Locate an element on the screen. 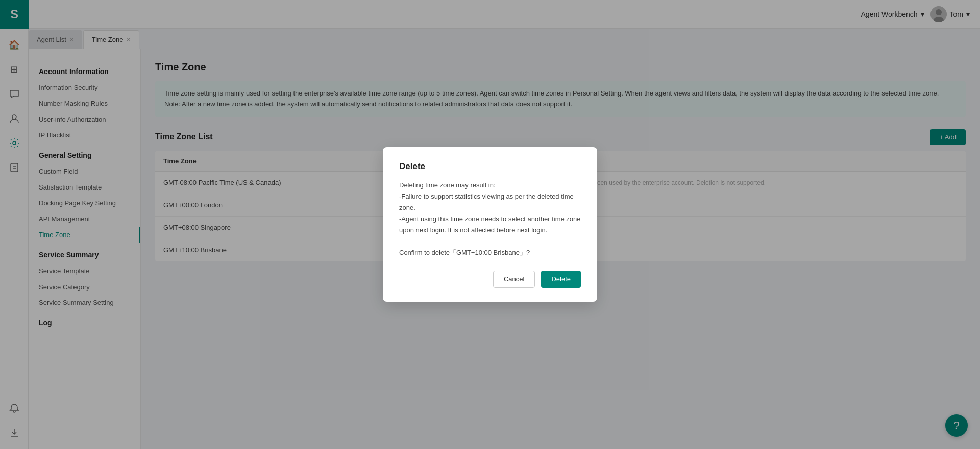 This screenshot has height=449, width=980. modal-body-line4: Confirm to delete「GMT+10:00 Brisbane」? is located at coordinates (464, 252).